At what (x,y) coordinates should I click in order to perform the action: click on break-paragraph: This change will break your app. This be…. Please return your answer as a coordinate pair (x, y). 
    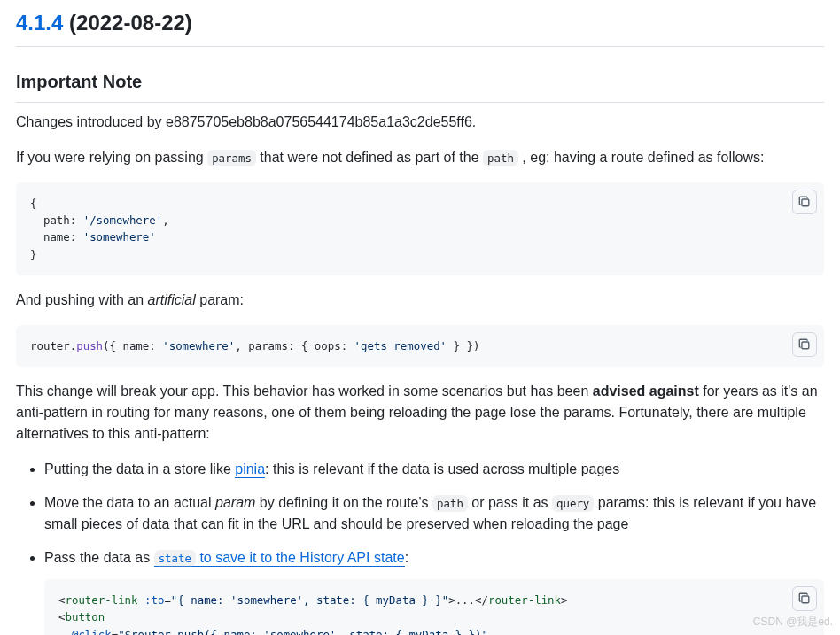
    Looking at the image, I should click on (420, 413).